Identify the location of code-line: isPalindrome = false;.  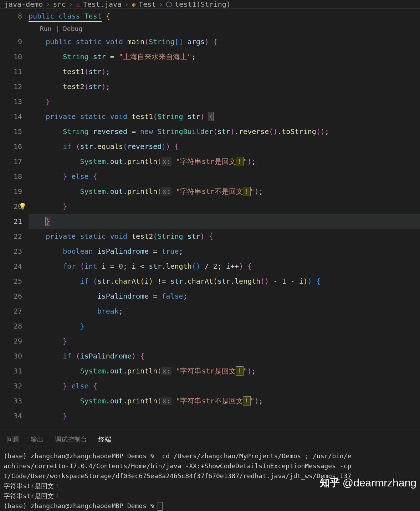
(224, 296).